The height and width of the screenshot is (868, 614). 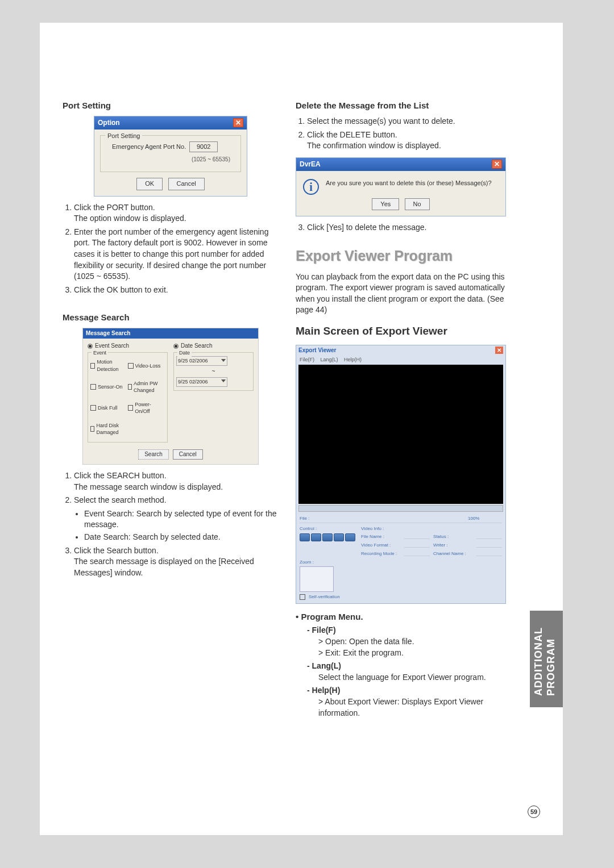 What do you see at coordinates (115, 207) in the screenshot?
I see `port-step1a: Click the PORT button.` at bounding box center [115, 207].